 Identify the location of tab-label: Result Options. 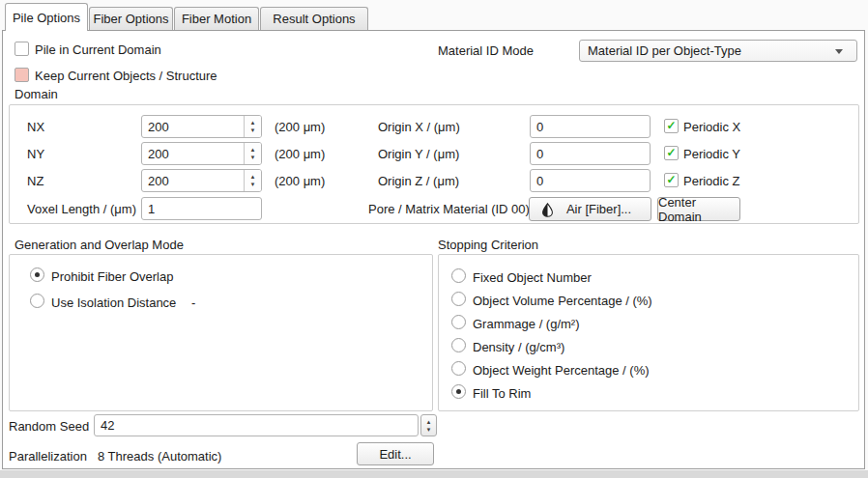
(313, 19).